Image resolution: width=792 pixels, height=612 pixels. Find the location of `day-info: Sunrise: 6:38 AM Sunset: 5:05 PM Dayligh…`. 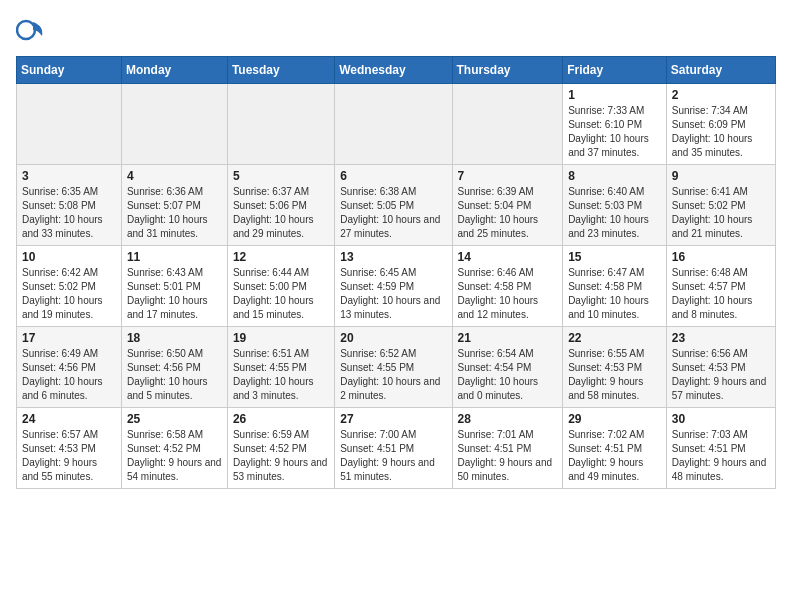

day-info: Sunrise: 6:38 AM Sunset: 5:05 PM Dayligh… is located at coordinates (393, 213).